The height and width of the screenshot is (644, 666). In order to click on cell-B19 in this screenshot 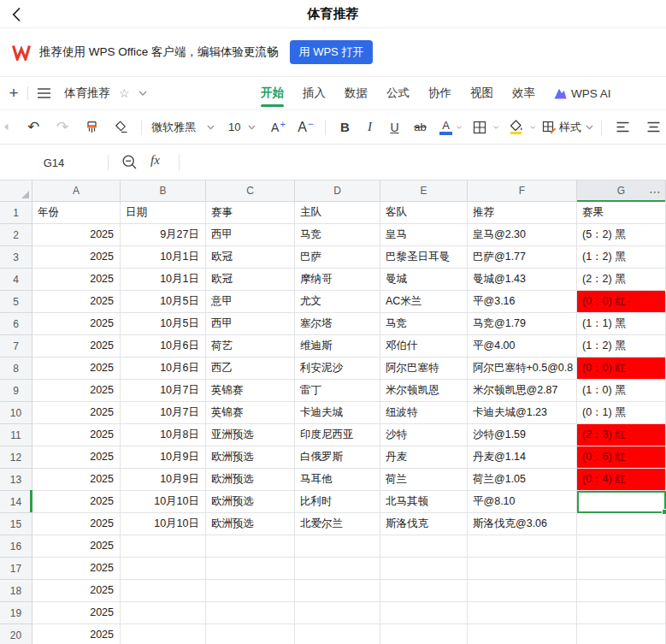, I will do `click(163, 613)`.